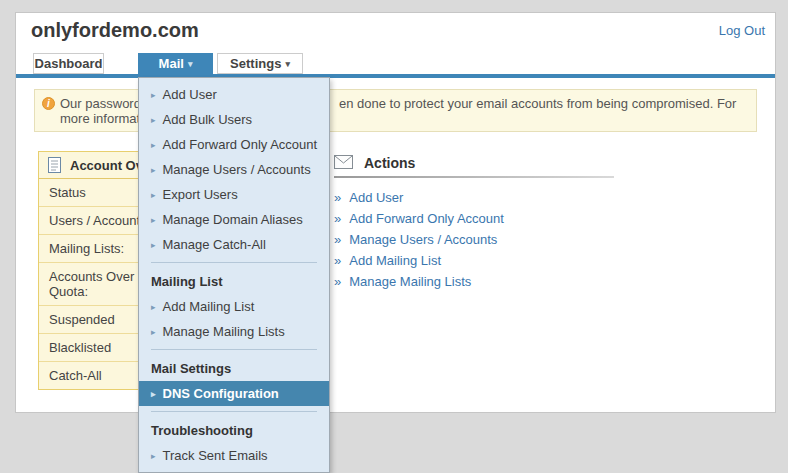 Image resolution: width=788 pixels, height=473 pixels. What do you see at coordinates (376, 198) in the screenshot?
I see `action-link-add-user: Add User` at bounding box center [376, 198].